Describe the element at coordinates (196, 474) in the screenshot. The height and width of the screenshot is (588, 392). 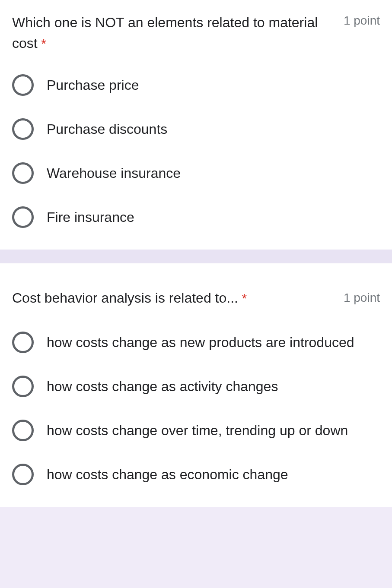
I see `option-row: how costs change as economic change` at that location.